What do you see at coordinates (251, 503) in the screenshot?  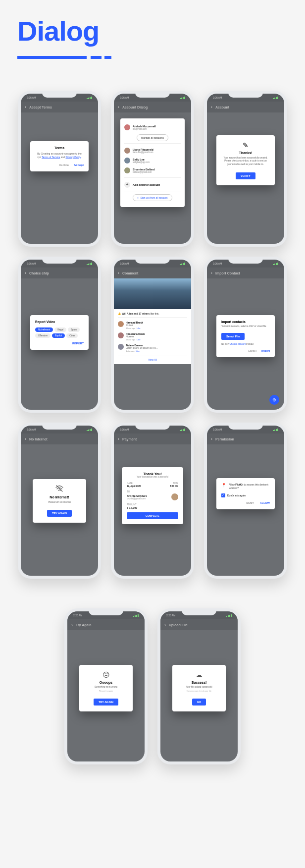 I see `deny-button: DENY` at bounding box center [251, 503].